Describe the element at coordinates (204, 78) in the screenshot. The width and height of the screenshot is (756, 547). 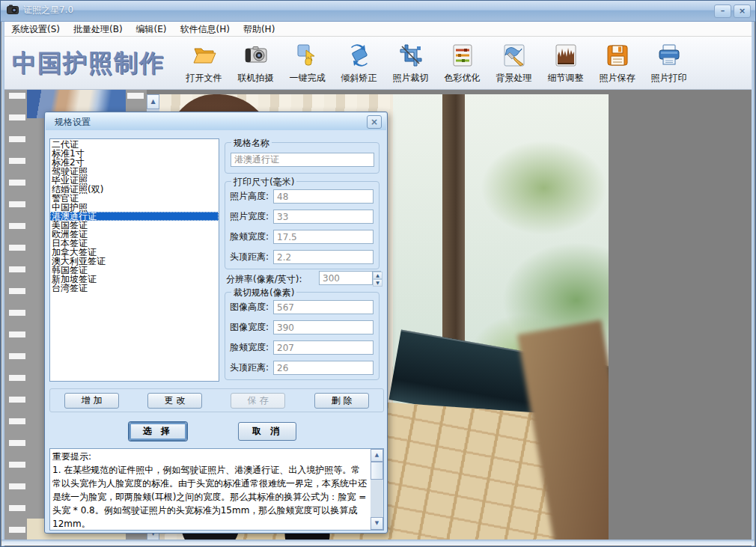
I see `tool-label: 打开文件` at that location.